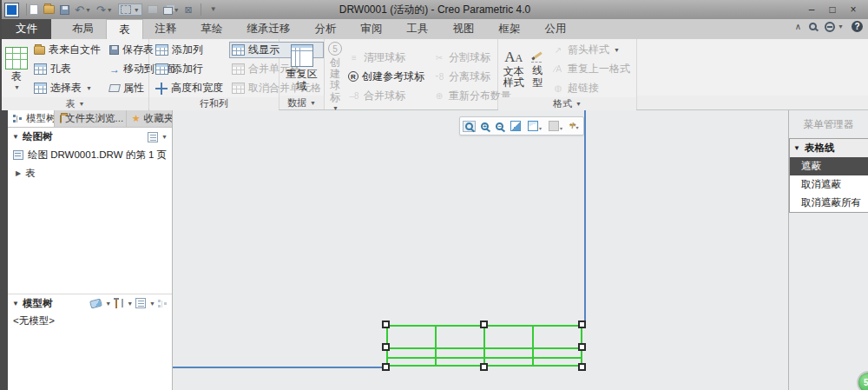 The height and width of the screenshot is (390, 868). What do you see at coordinates (516, 126) in the screenshot?
I see `refit-button` at bounding box center [516, 126].